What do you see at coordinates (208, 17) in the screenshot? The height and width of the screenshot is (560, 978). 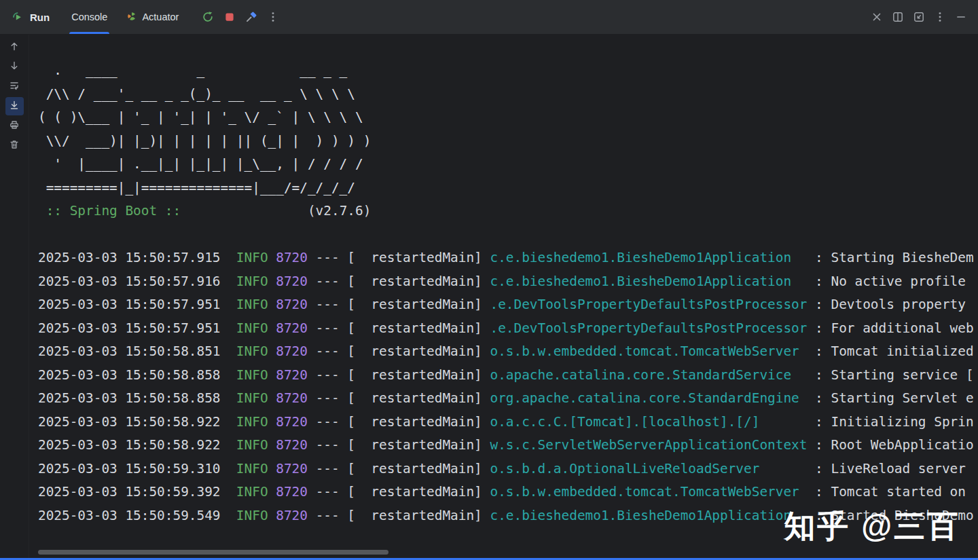 I see `rerun-button` at bounding box center [208, 17].